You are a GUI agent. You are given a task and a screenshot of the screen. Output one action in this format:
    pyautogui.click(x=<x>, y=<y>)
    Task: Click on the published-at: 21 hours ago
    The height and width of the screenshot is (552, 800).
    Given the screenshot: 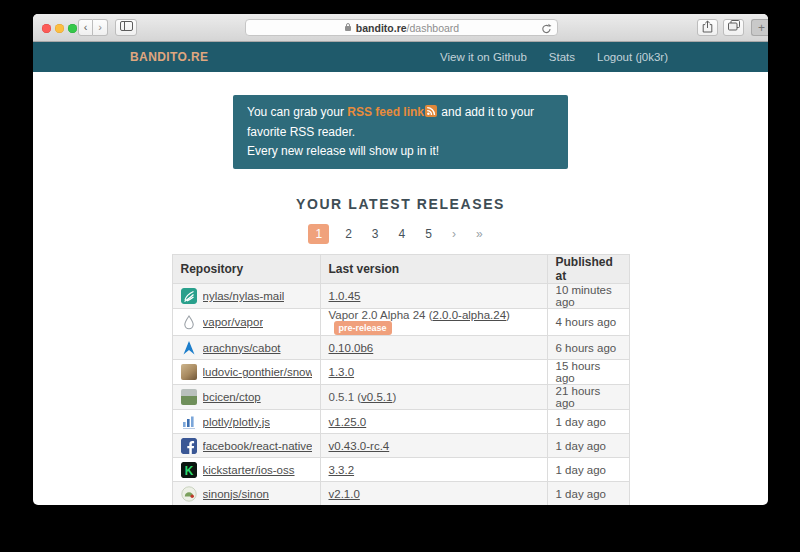 What is the action you would take?
    pyautogui.click(x=588, y=398)
    